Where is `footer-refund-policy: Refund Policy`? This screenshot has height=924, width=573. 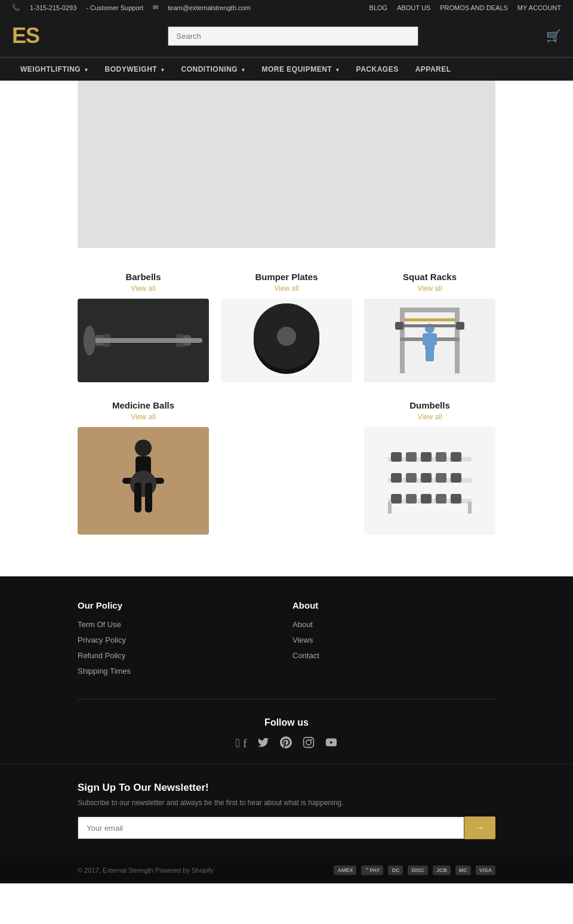
footer-refund-policy: Refund Policy is located at coordinates (101, 656).